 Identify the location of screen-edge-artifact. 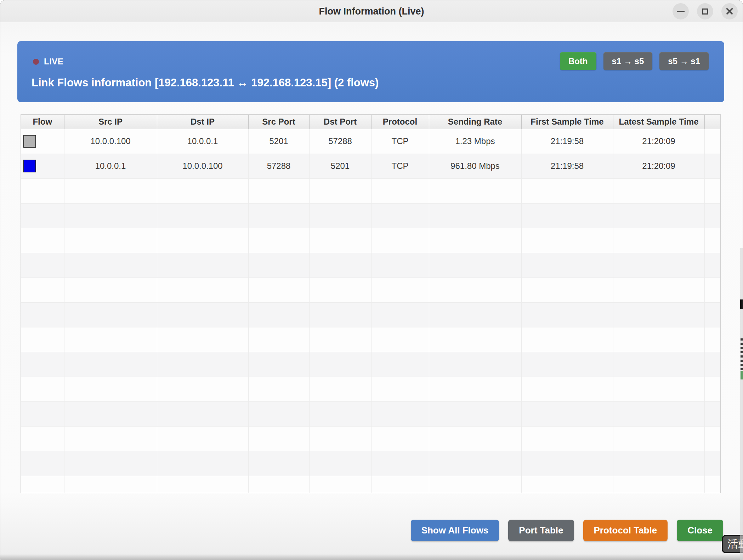
(742, 375).